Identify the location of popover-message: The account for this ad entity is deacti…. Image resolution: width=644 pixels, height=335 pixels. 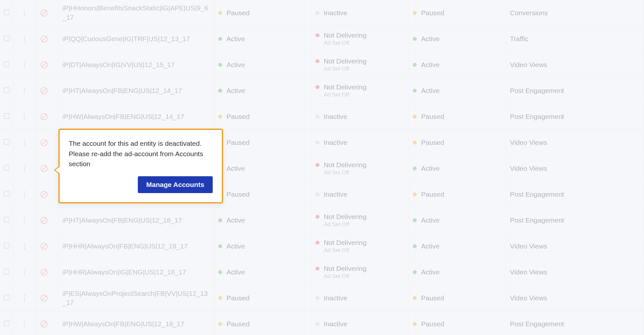
(141, 154).